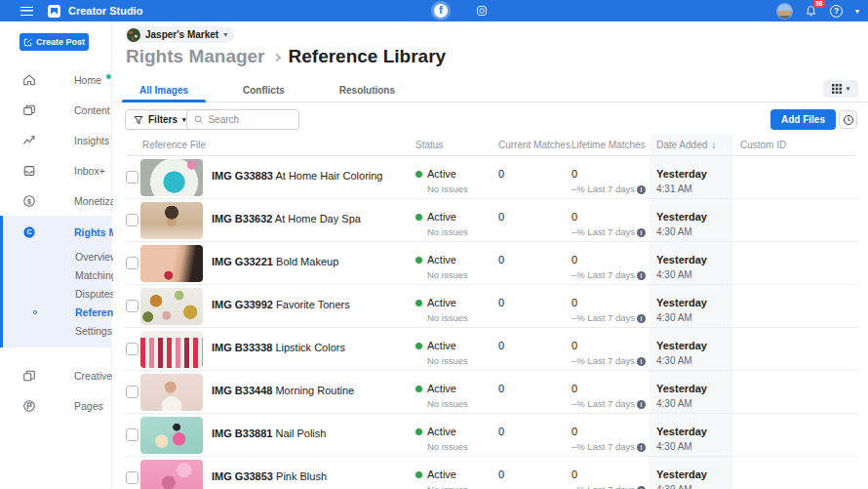  I want to click on top-navigation-bar: Creator Studio 98, so click(434, 11).